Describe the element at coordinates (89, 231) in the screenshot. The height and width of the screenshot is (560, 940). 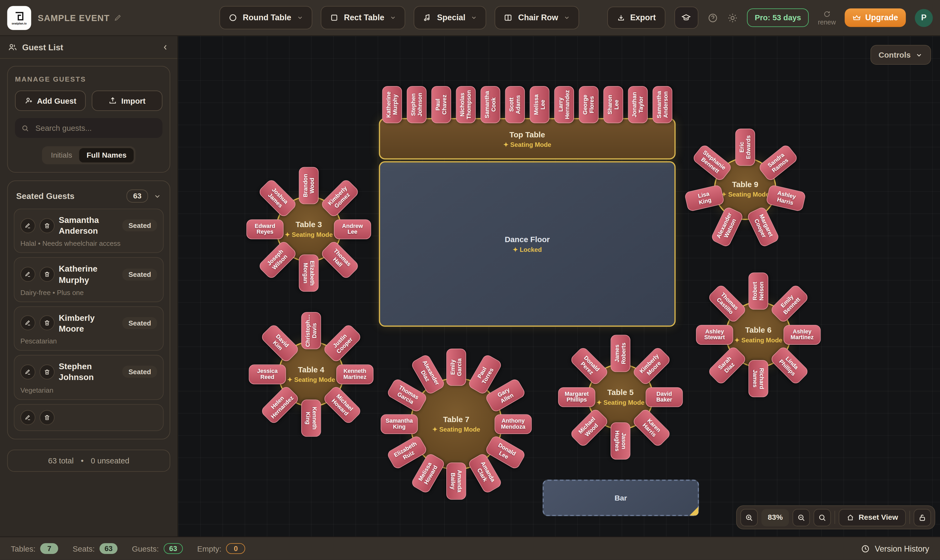
I see `guest-card: Samantha AndersonSeatedHalal • Needs whe…` at that location.